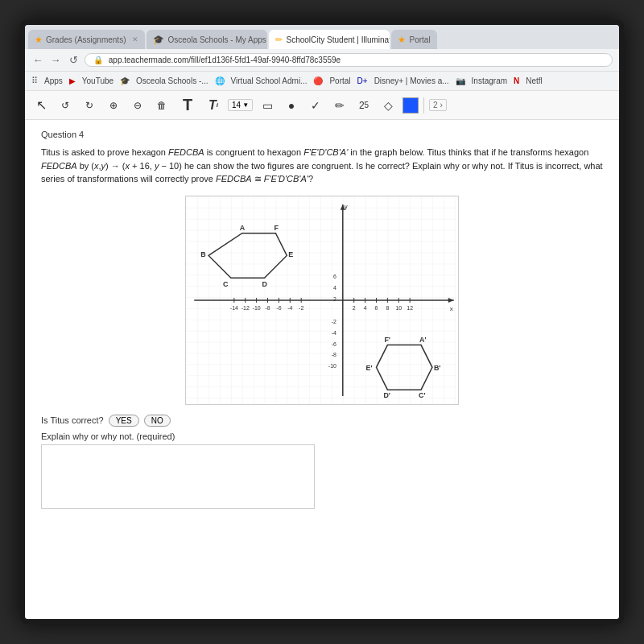 This screenshot has height=644, width=644. I want to click on svg-text: 10, so click(398, 308).